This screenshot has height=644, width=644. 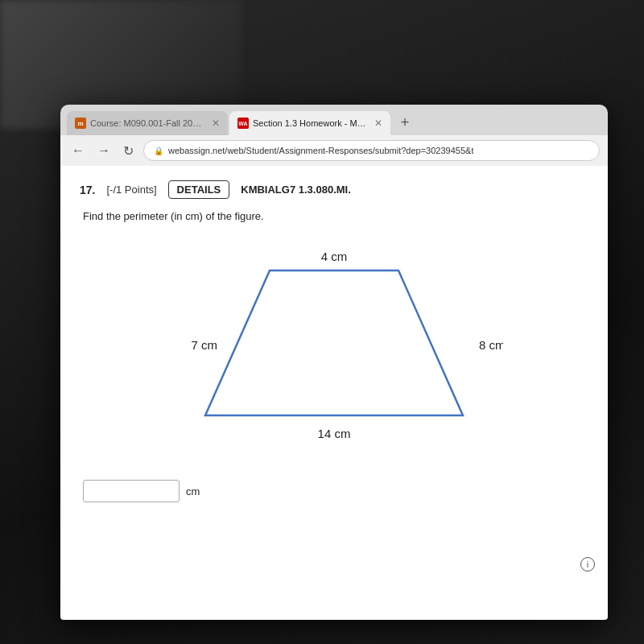 I want to click on forward-button: →, so click(x=104, y=151).